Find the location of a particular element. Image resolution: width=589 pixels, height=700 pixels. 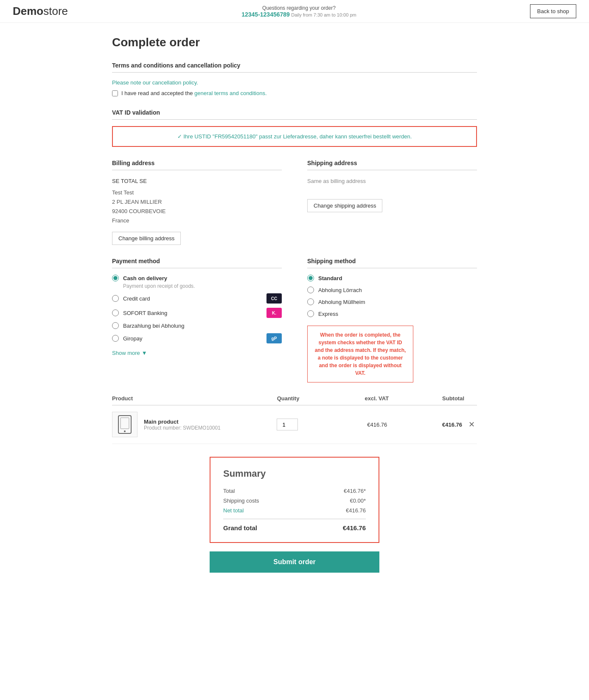

terms-checkbox-row: I have read and accepted the general ter… is located at coordinates (294, 93).